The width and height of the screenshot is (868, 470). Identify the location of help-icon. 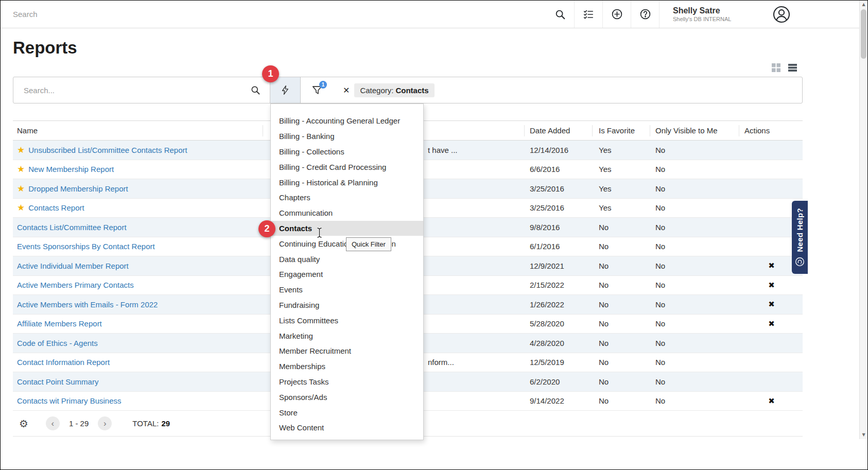
(645, 14).